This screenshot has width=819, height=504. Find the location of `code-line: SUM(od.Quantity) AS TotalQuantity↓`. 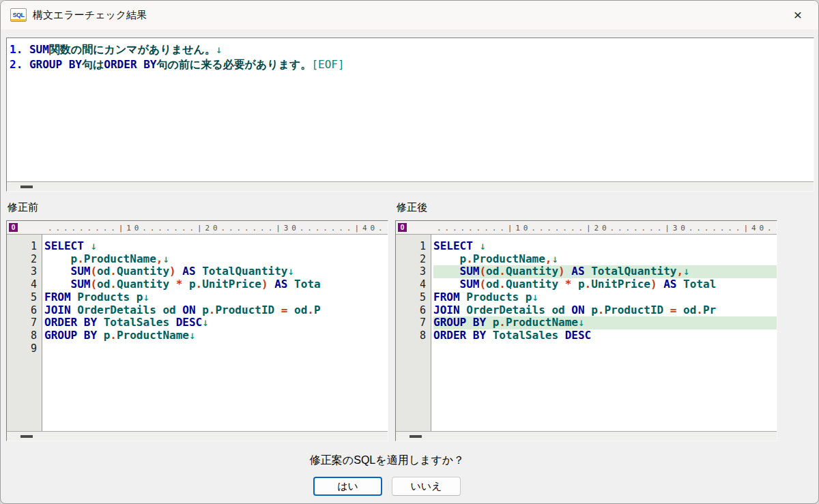

code-line: SUM(od.Quantity) AS TotalQuantity↓ is located at coordinates (216, 271).